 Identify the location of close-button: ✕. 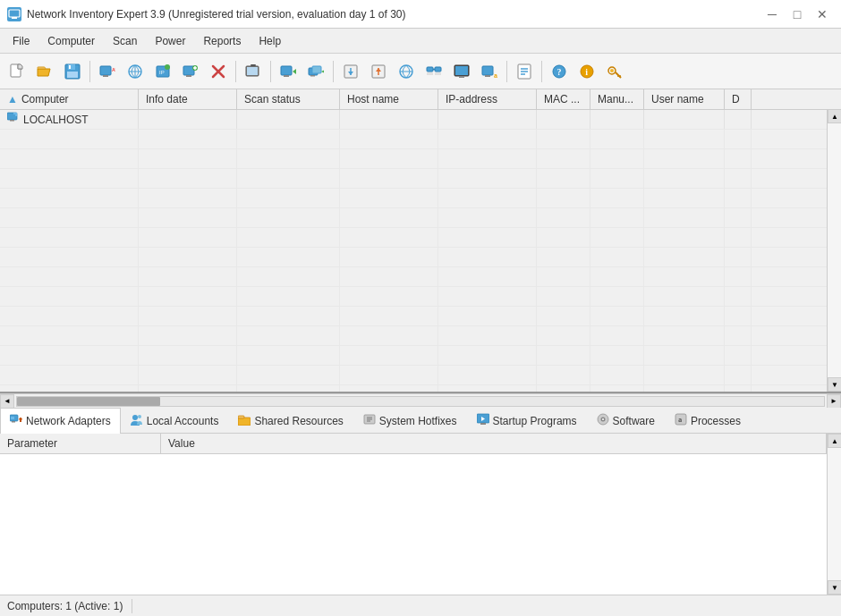
(822, 14).